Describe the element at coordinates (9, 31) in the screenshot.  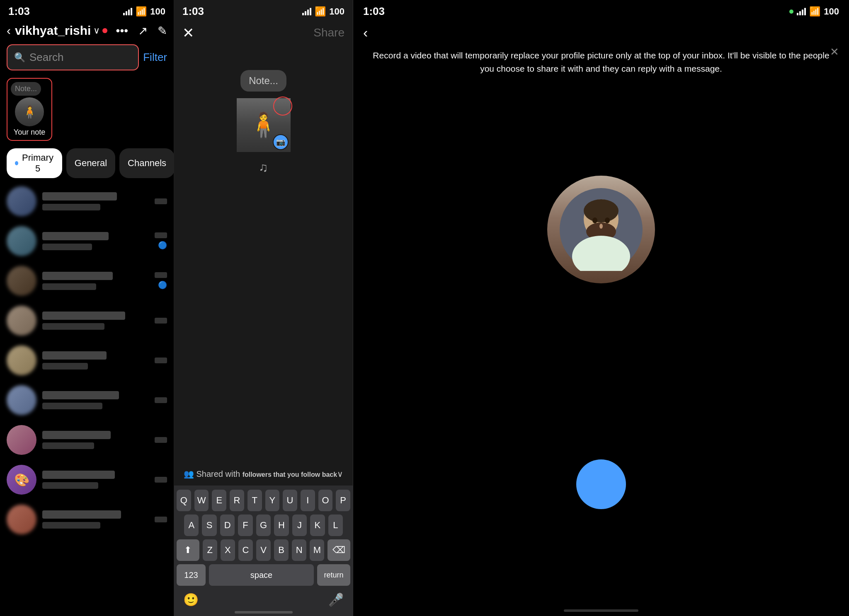
I see `back-button-1: ‹` at that location.